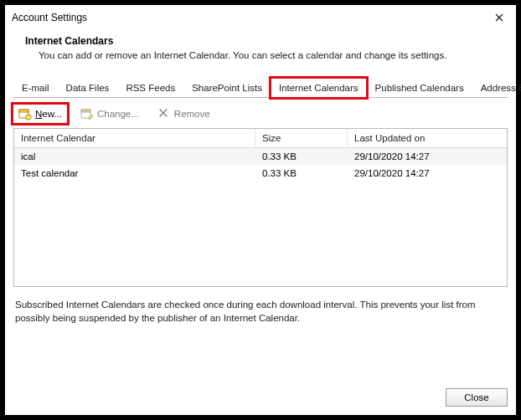  I want to click on dialog-header: Internet Calendars You can add or remove…, so click(260, 50).